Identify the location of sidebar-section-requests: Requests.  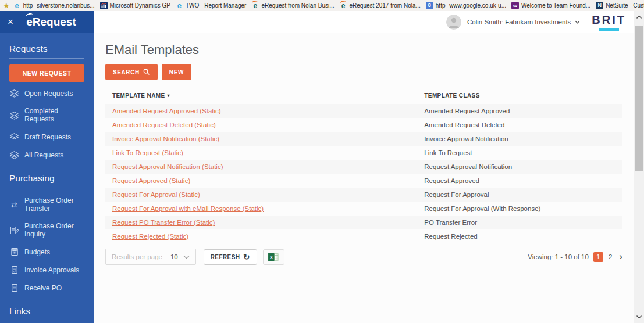
(47, 51).